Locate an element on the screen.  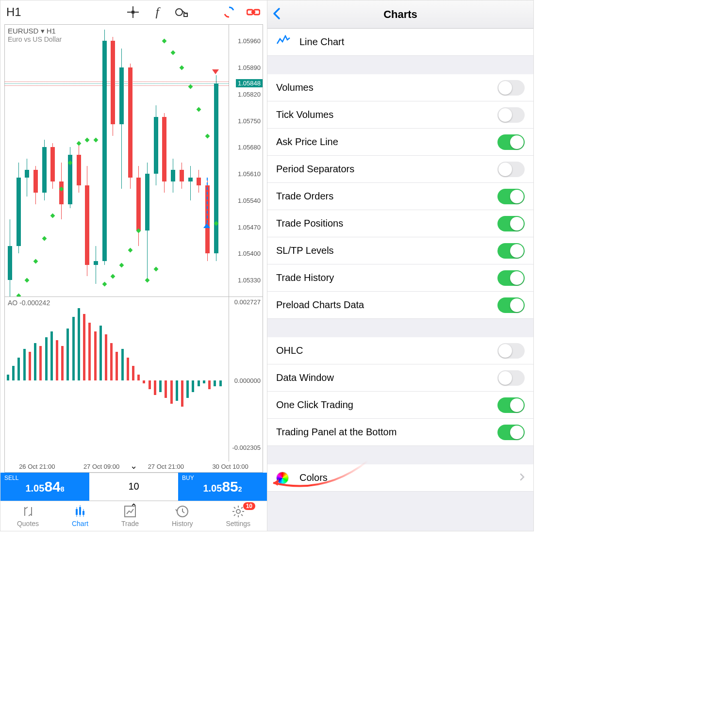
setting2-row-3: Trading Panel at the Bottom is located at coordinates (400, 432).